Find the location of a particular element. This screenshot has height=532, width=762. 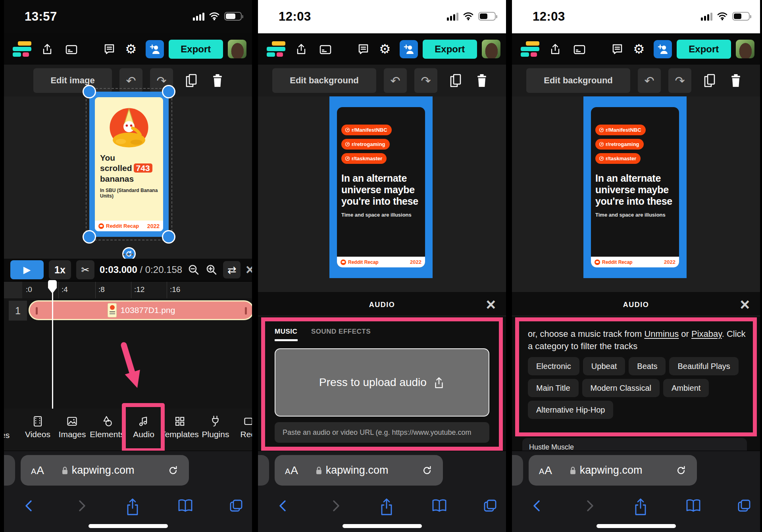

back-button is located at coordinates (283, 507).